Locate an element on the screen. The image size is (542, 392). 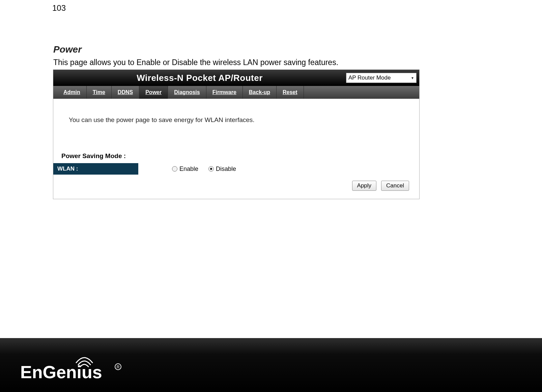
tab-bar: Admin Time DDNS Power Diagnosis Firmware… is located at coordinates (236, 92).